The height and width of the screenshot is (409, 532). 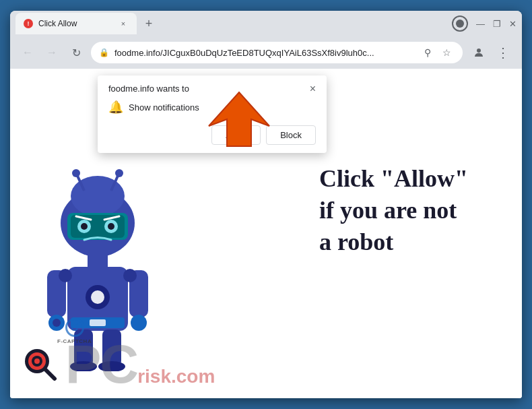 I want to click on pcrisk-watermark: PC risk.com, so click(x=266, y=365).